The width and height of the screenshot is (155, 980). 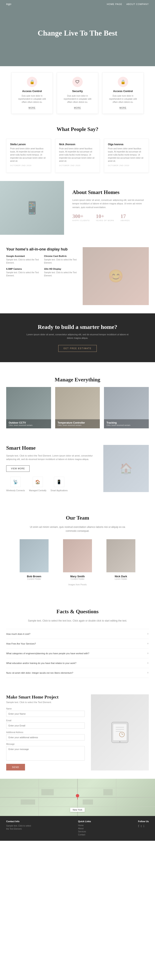 I want to click on footer-link-1: About, so click(x=84, y=829).